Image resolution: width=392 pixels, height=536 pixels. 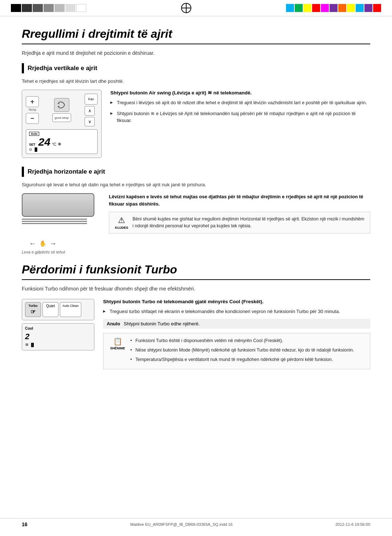 I want to click on subsection-vertical-title: Rrjedhja vertikale e ajrit, so click(x=62, y=68).